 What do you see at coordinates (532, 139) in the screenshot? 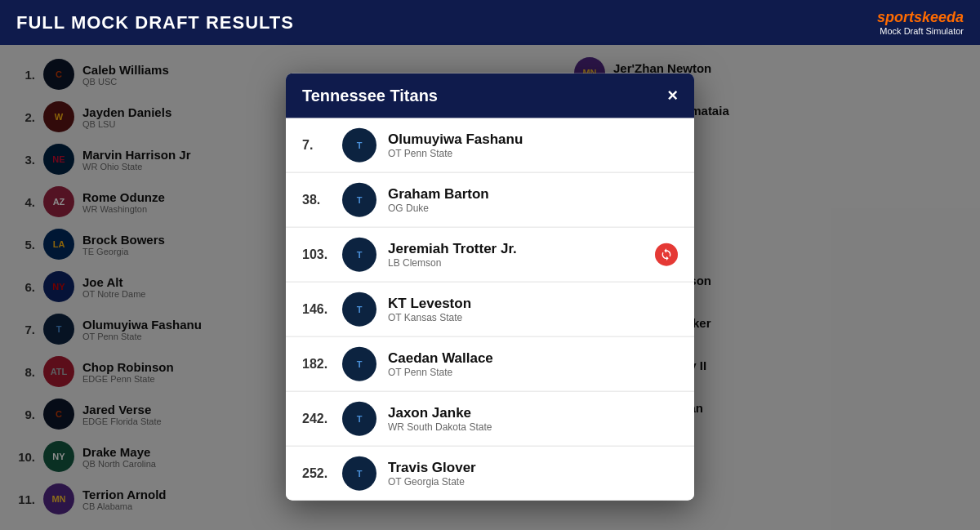
I see `modal-player-name: Olumuyiwa Fashanu` at bounding box center [532, 139].